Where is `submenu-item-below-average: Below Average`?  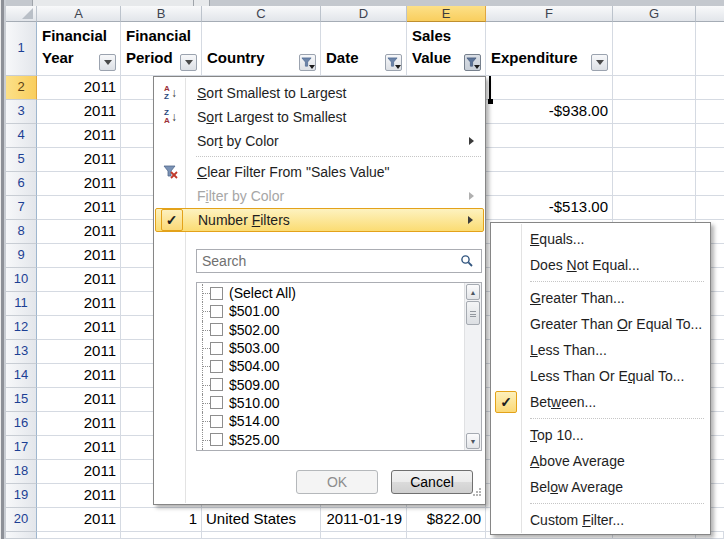 submenu-item-below-average: Below Average is located at coordinates (600, 487).